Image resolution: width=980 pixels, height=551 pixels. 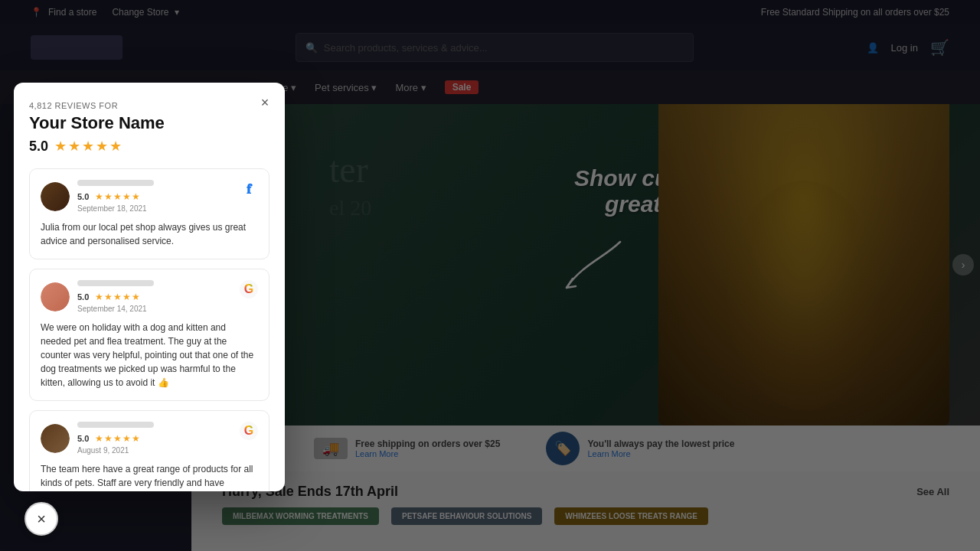 What do you see at coordinates (249, 189) in the screenshot?
I see `facebook-source-icon: 𝐟` at bounding box center [249, 189].